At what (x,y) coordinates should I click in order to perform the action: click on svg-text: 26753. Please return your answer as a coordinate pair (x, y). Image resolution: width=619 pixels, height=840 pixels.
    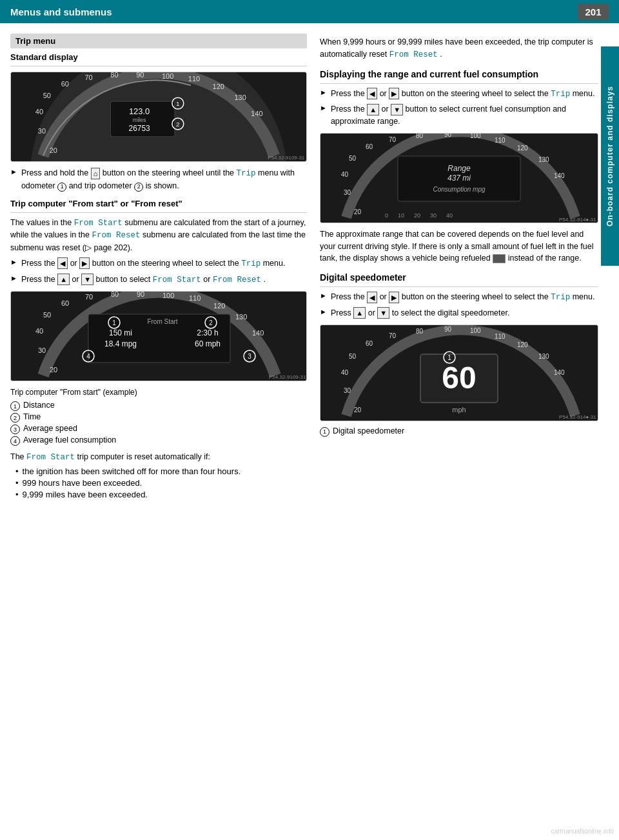
    Looking at the image, I should click on (140, 128).